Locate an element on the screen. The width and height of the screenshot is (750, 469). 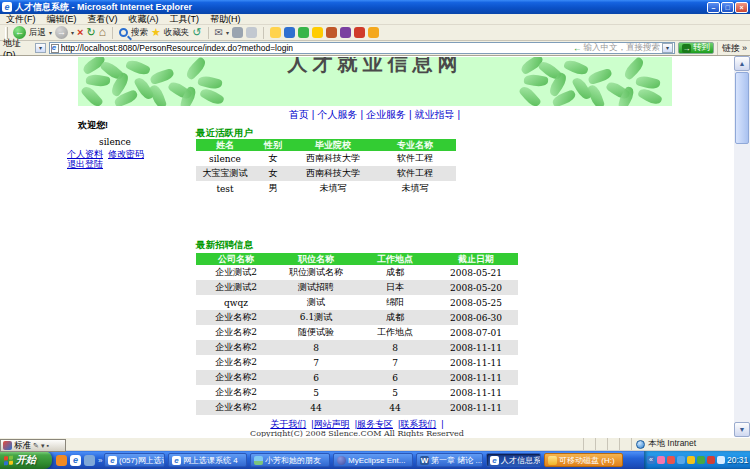
mail-icon: ✉ is located at coordinates (219, 32).